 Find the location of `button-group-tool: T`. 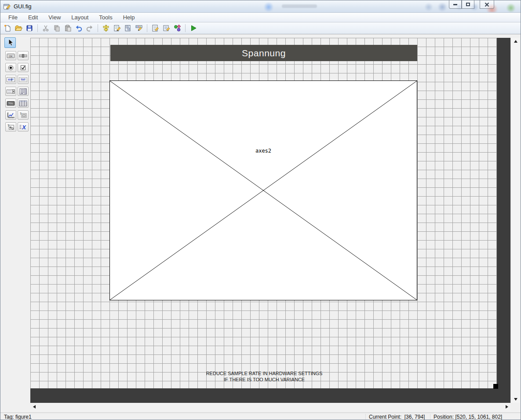

button-group-tool: T is located at coordinates (11, 127).